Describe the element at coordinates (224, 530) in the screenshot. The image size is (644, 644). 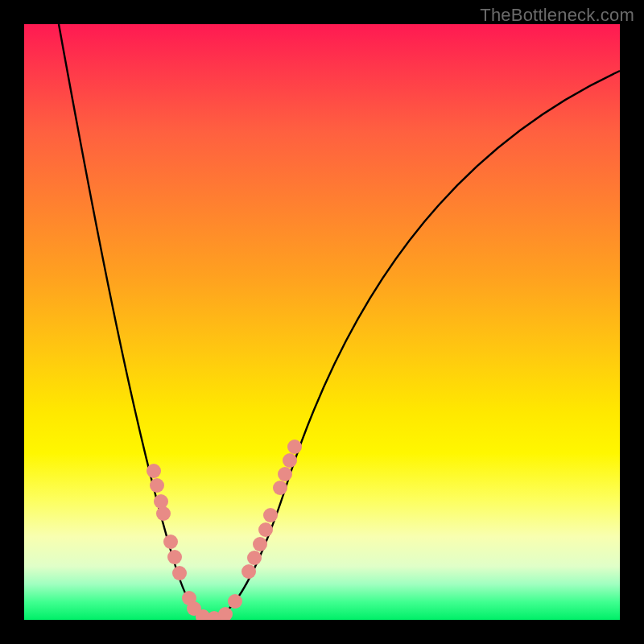
I see `marker-layer` at that location.